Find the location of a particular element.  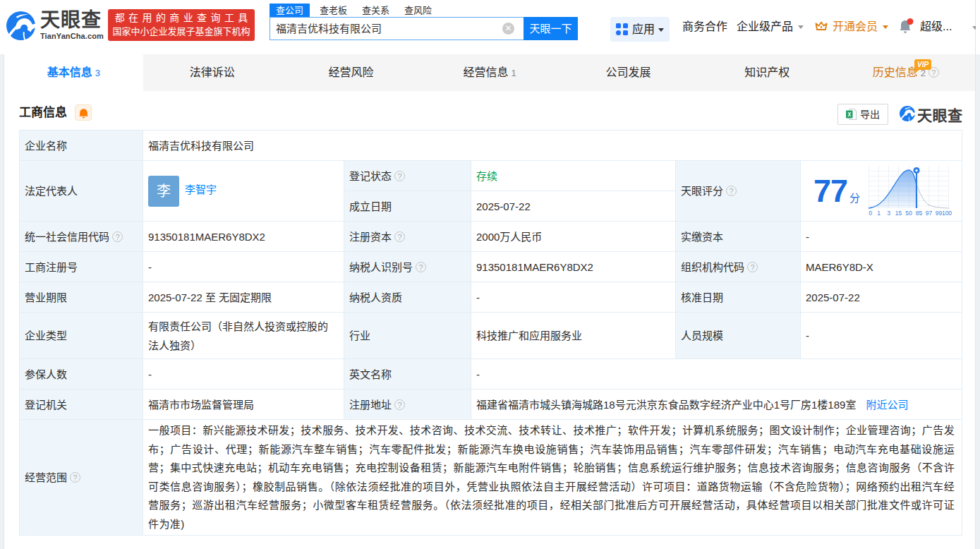

svg-text: 85 is located at coordinates (919, 213).